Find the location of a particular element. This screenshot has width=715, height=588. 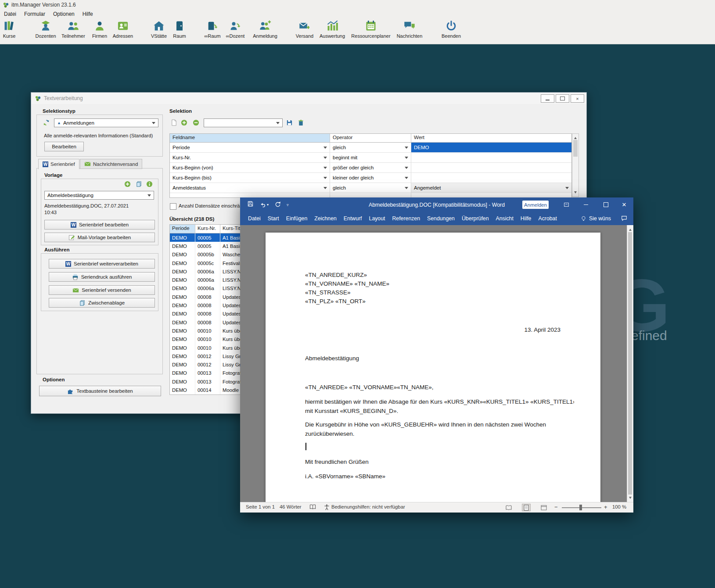

undo-icon: ▾ is located at coordinates (264, 204).